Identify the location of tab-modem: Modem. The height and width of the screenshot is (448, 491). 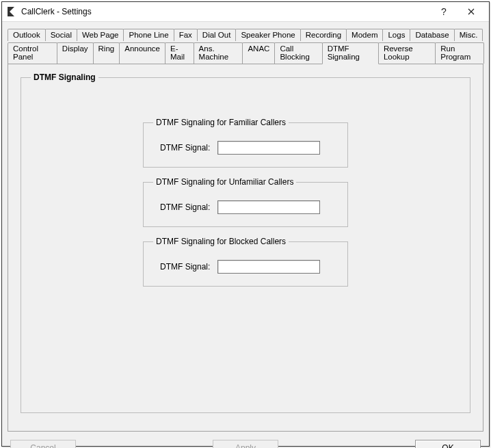
(364, 35).